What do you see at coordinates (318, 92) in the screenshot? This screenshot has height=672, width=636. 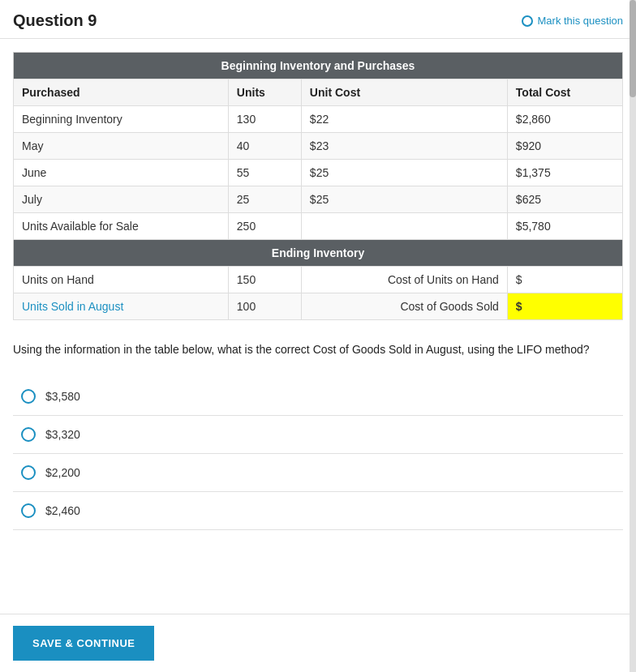 I see `column-header-row: Purchased Units Unit Cost Total Cost` at bounding box center [318, 92].